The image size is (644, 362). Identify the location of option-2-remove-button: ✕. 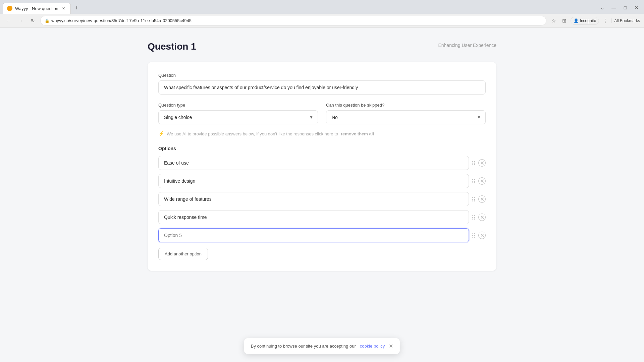
(482, 181).